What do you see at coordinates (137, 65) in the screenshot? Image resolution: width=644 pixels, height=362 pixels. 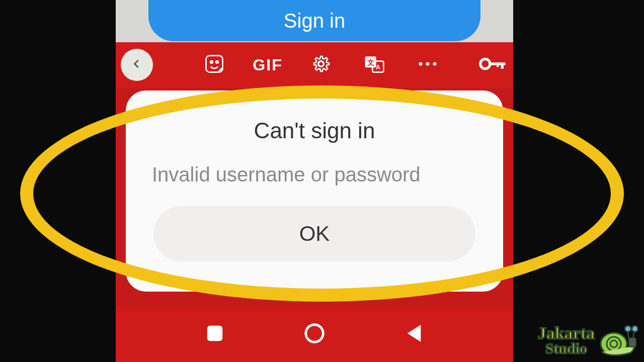 I see `chevron-left-icon` at bounding box center [137, 65].